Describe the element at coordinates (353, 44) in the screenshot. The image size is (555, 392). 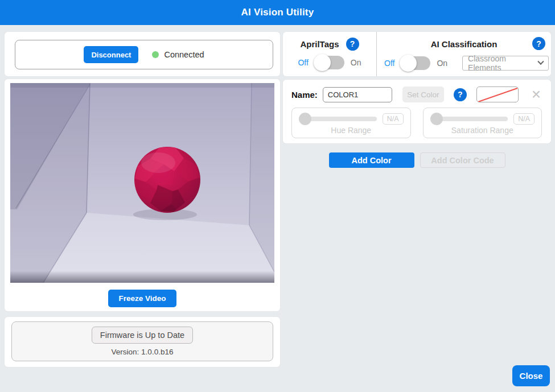
I see `apriltags-help-icon: ?` at that location.